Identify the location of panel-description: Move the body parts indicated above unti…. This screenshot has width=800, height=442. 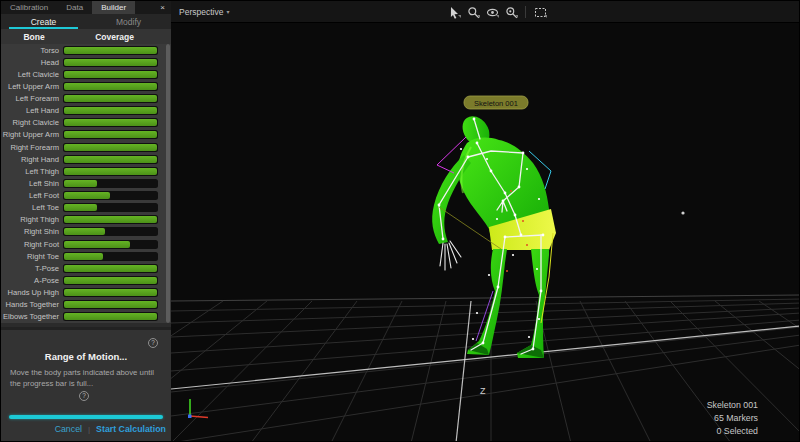
(86, 378).